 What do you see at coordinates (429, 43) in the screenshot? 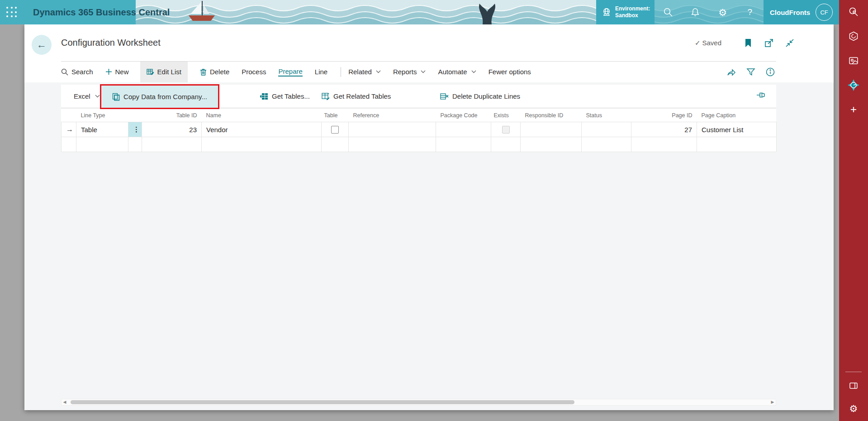
I see `page-header: ← Configuration Worksheet ✓Saved` at bounding box center [429, 43].